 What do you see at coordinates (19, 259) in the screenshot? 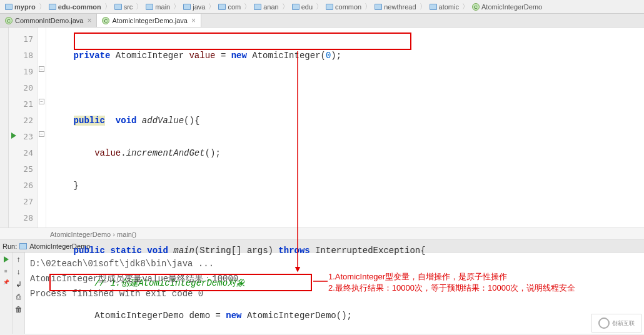
I see `scroll-up-icon: ↑` at bounding box center [19, 259].